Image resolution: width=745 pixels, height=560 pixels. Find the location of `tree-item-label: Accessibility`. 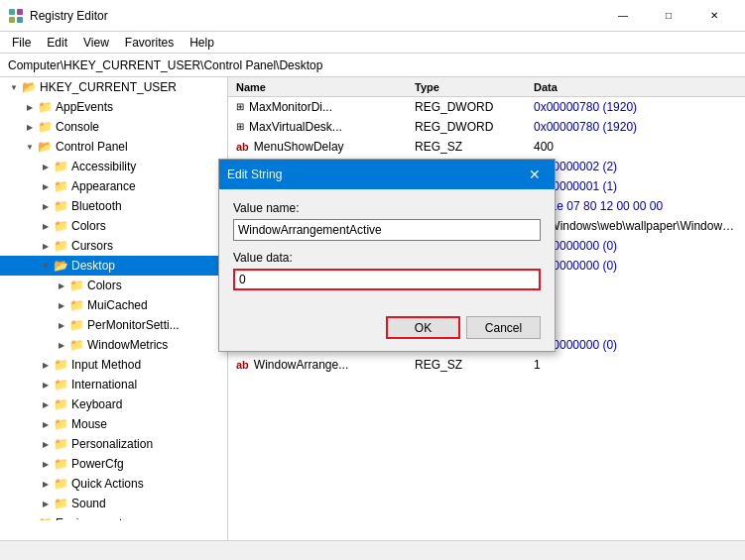

tree-item-label: Accessibility is located at coordinates (103, 167).